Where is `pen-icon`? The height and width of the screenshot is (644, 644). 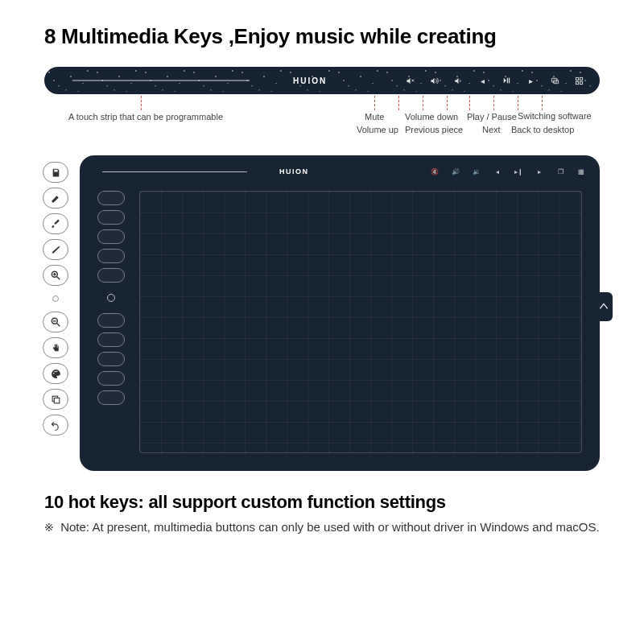
pen-icon is located at coordinates (56, 250).